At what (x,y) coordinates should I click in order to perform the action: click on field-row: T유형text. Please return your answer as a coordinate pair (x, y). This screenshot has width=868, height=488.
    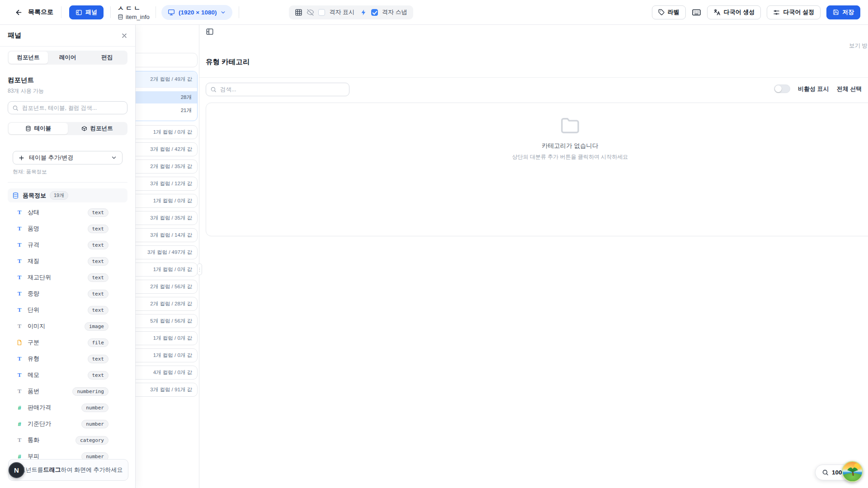
    Looking at the image, I should click on (68, 359).